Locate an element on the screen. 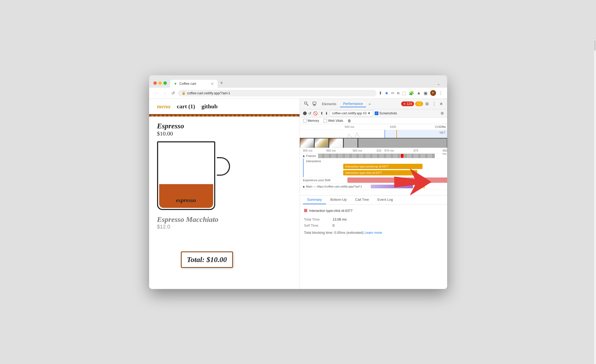 The image size is (596, 364). main-thread-label: Main — https://coffee-cart.netlify.app/?… is located at coordinates (334, 186).